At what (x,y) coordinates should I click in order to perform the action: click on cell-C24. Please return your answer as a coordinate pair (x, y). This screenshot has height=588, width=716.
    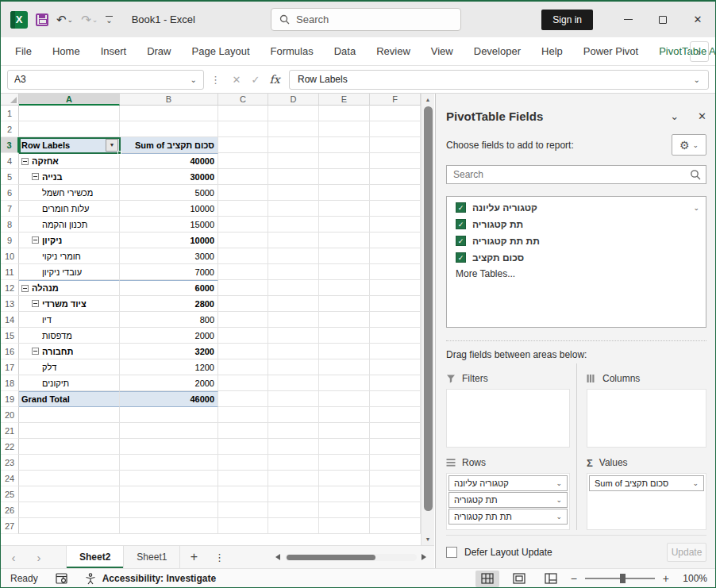
    Looking at the image, I should click on (243, 478).